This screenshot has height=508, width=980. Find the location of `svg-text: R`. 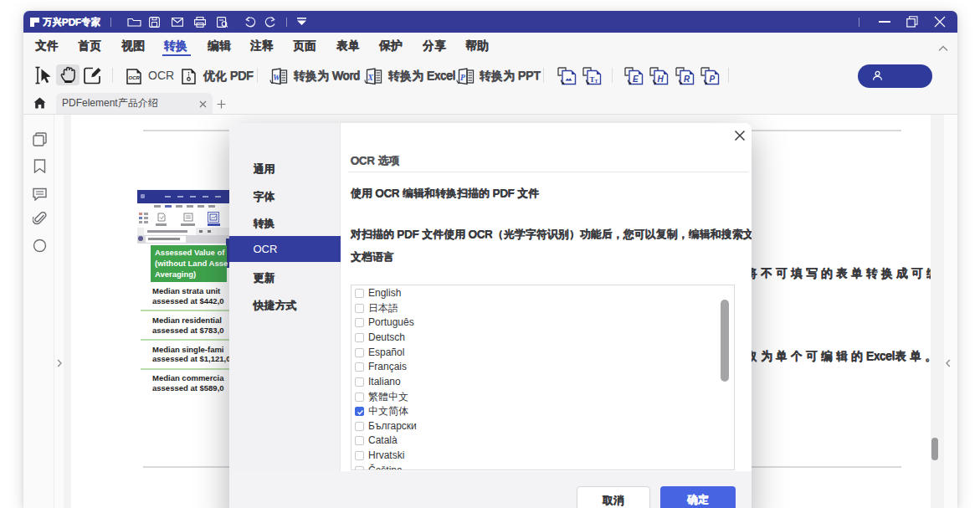

svg-text: R is located at coordinates (687, 79).